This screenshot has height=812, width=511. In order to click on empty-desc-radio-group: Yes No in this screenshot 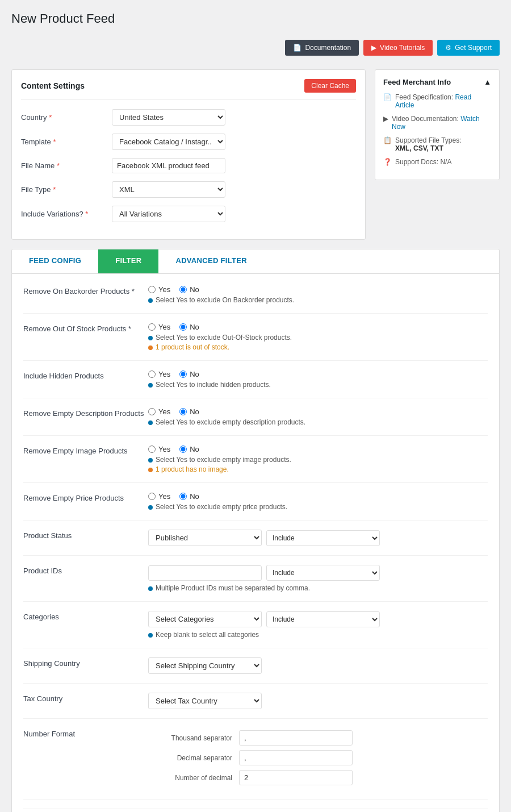, I will do `click(318, 411)`.